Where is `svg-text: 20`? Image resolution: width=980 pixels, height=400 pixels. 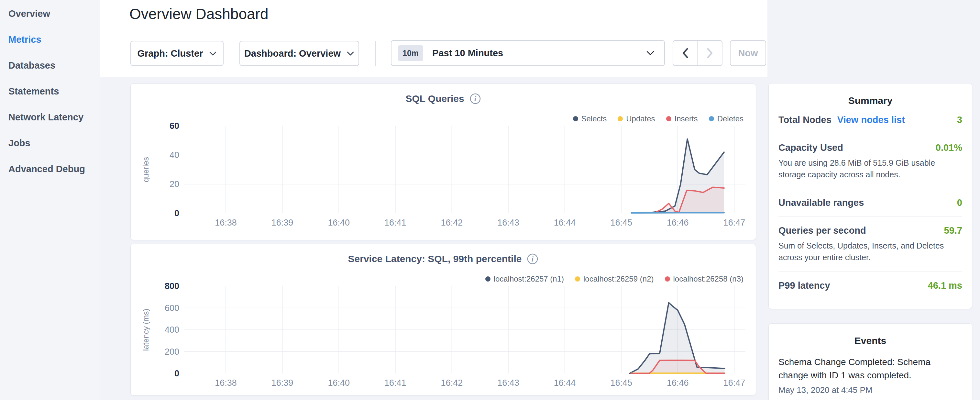
svg-text: 20 is located at coordinates (174, 184).